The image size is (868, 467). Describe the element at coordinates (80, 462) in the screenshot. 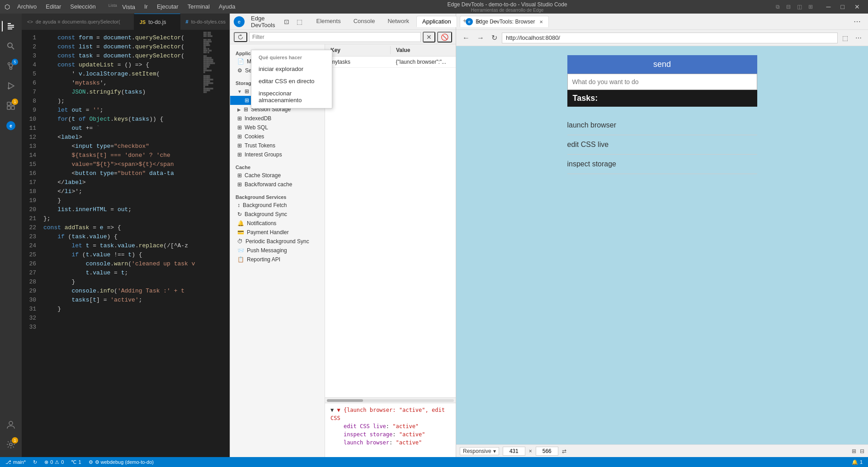

I see `info-count: 1` at that location.